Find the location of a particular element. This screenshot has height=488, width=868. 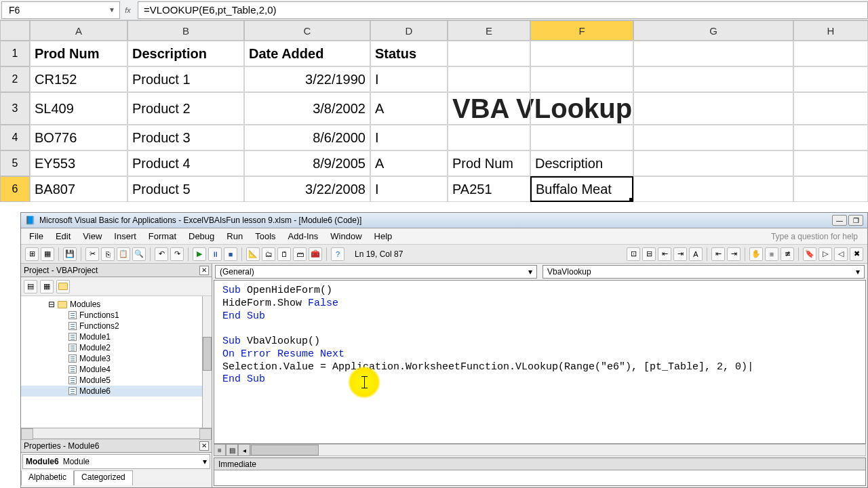

code-procedure-select: VbaVlookup▾ is located at coordinates (704, 272).